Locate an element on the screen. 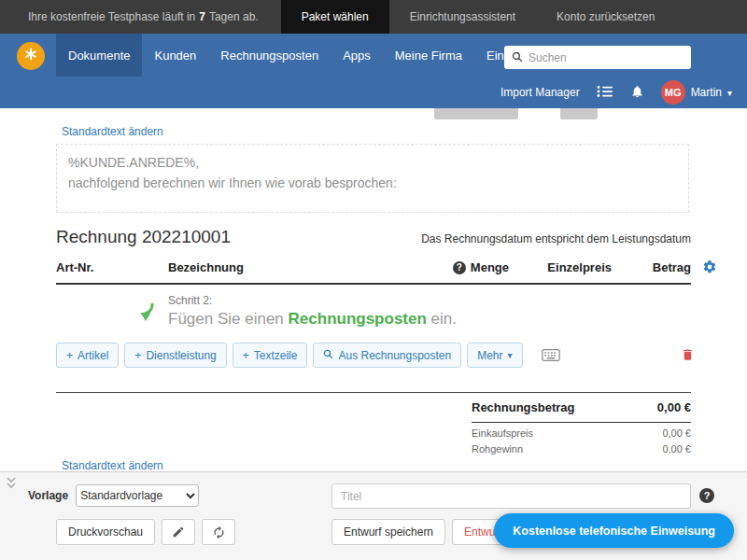 The image size is (747, 560). add-service-button: + Dienstleistung is located at coordinates (176, 355).